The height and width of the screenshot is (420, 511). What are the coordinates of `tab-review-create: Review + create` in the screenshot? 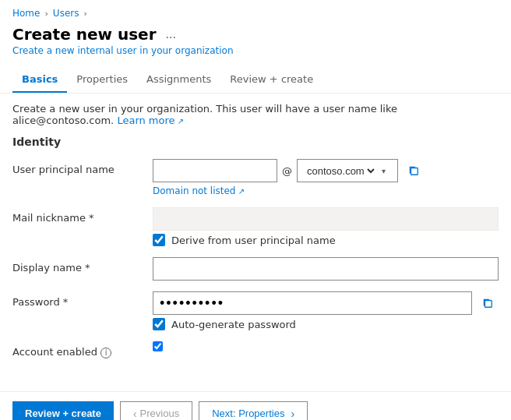 It's located at (271, 79).